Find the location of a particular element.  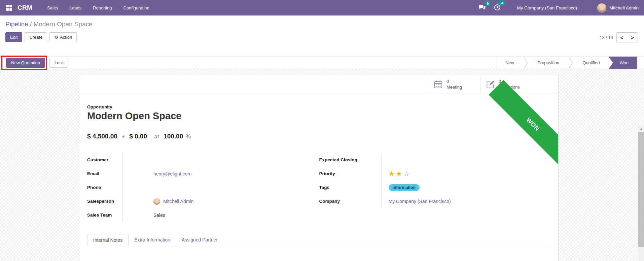

pager-prev-button: < is located at coordinates (622, 37).